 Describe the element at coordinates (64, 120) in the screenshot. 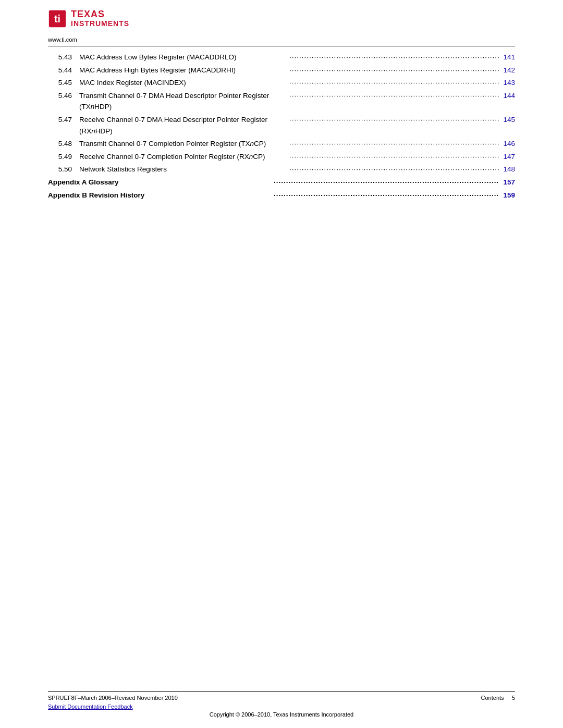

I see `toc-entry-number: 5.47` at that location.